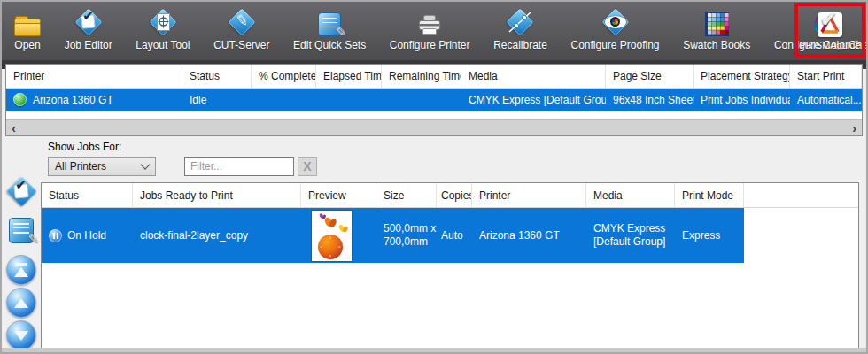 This screenshot has height=354, width=868. Describe the element at coordinates (521, 29) in the screenshot. I see `toolbar-button-recalibrate: Recalibrate` at that location.